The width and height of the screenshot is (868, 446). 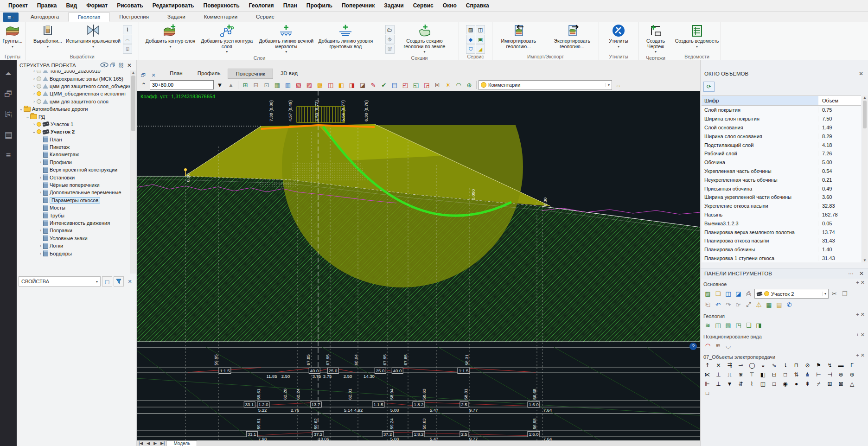 I want to click on electro-symbol: ↥, so click(x=708, y=365).